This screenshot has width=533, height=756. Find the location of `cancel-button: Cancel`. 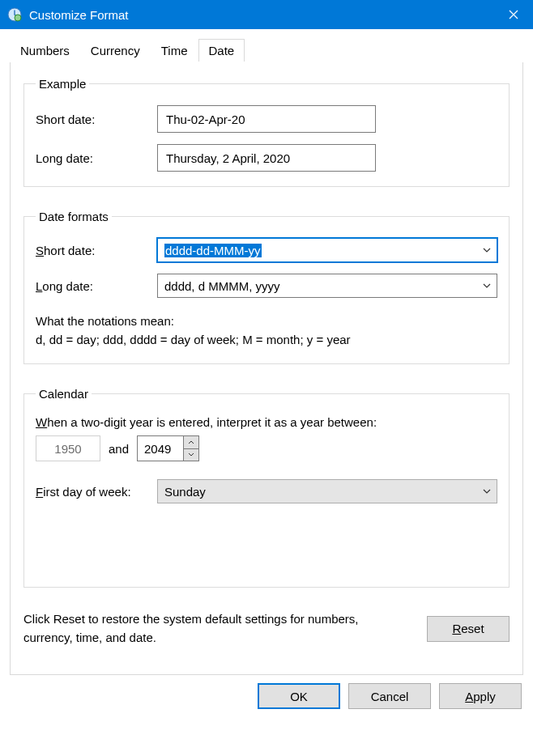

cancel-button: Cancel is located at coordinates (390, 696).